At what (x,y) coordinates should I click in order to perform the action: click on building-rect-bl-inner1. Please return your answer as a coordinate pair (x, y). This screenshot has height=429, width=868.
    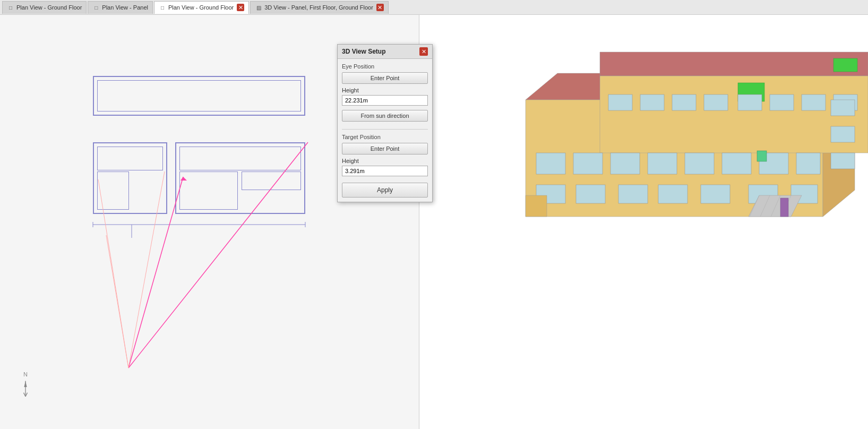
    Looking at the image, I should click on (130, 158).